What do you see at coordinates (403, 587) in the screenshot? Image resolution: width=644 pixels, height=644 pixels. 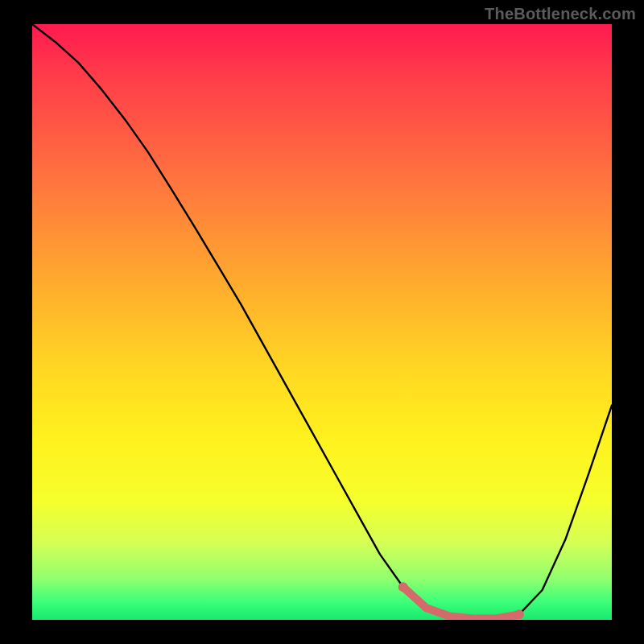 I see `optimal-marker-left` at bounding box center [403, 587].